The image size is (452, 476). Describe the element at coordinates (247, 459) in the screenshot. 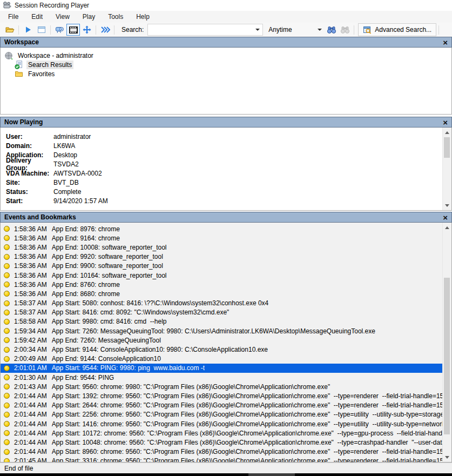

I see `event-text: App Start: 3316: chrome: 9560: "C:\Progr…` at that location.